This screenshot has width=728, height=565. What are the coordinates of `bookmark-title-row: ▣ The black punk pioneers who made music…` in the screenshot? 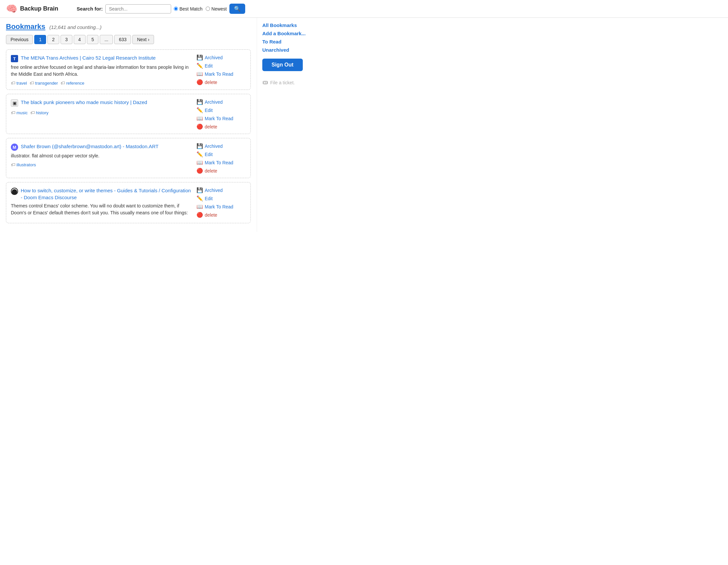 It's located at (102, 103).